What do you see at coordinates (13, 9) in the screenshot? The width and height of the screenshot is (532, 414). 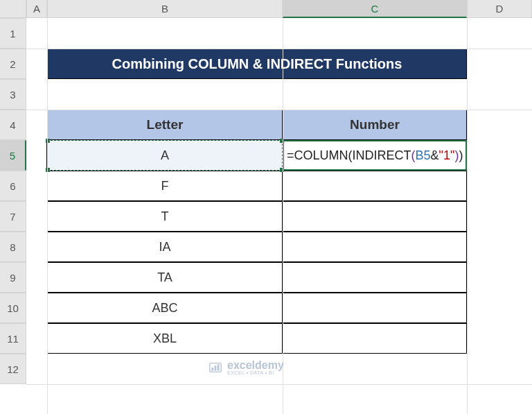 I see `select-all-corner` at bounding box center [13, 9].